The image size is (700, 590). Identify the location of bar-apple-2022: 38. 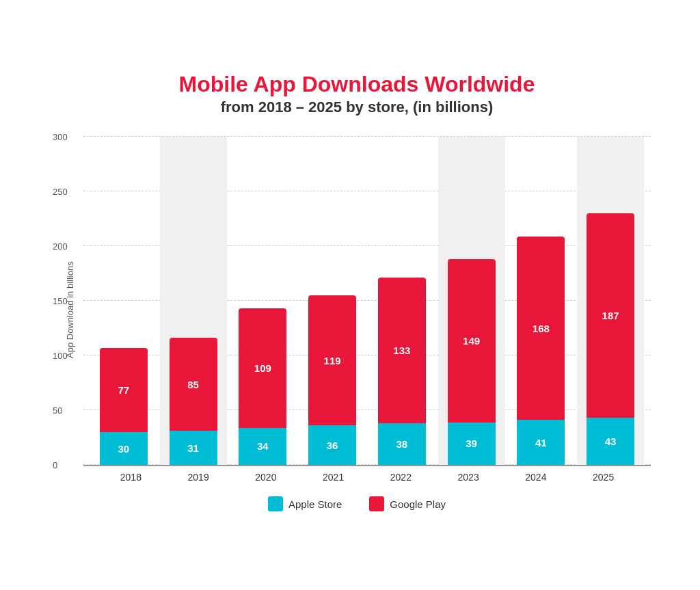
(402, 444).